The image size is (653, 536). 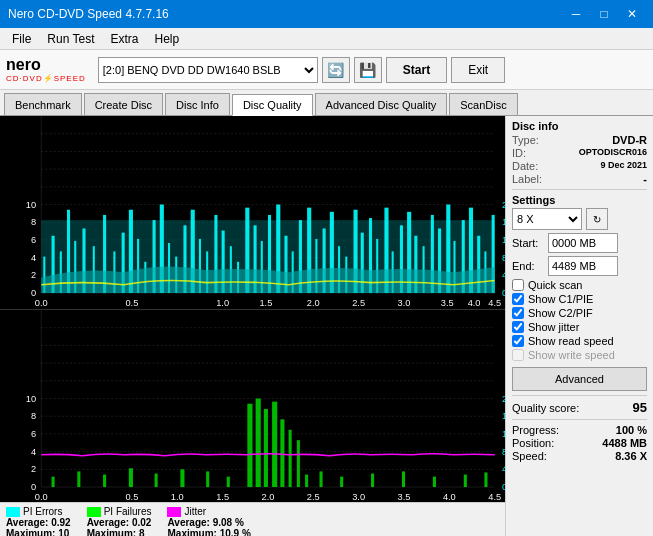 I want to click on legend-row: PI Errors Average: 0.92 Maximum: 10 Tota…, so click(x=252, y=521).